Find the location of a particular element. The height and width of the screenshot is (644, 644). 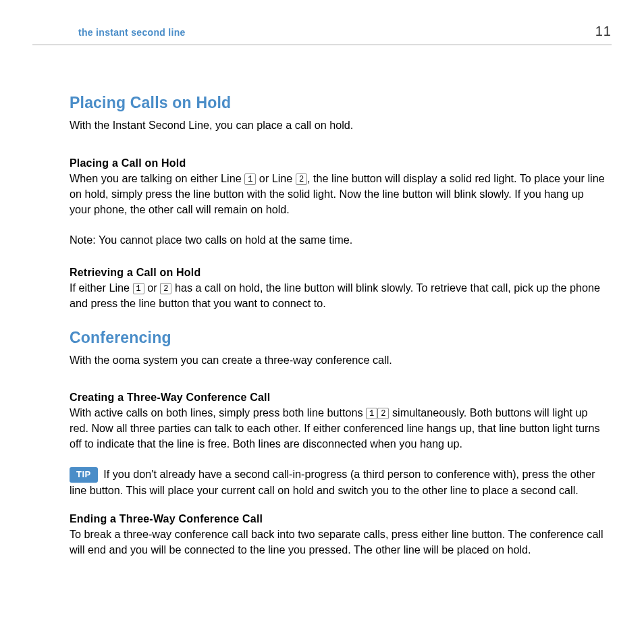

tip-badge: TIP is located at coordinates (84, 475).